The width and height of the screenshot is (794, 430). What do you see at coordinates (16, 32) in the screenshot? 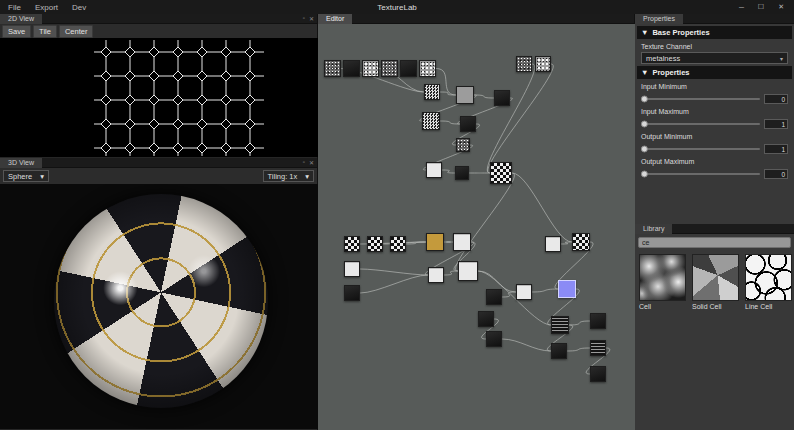
I see `save-button: Save` at bounding box center [16, 32].